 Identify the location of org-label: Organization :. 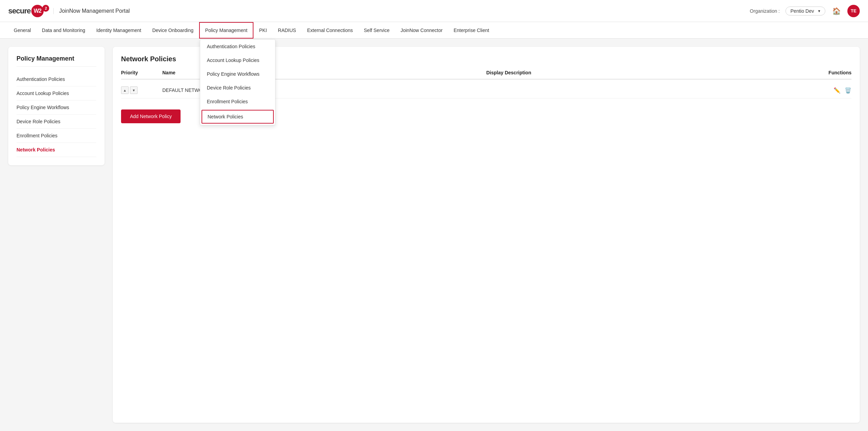
(765, 11).